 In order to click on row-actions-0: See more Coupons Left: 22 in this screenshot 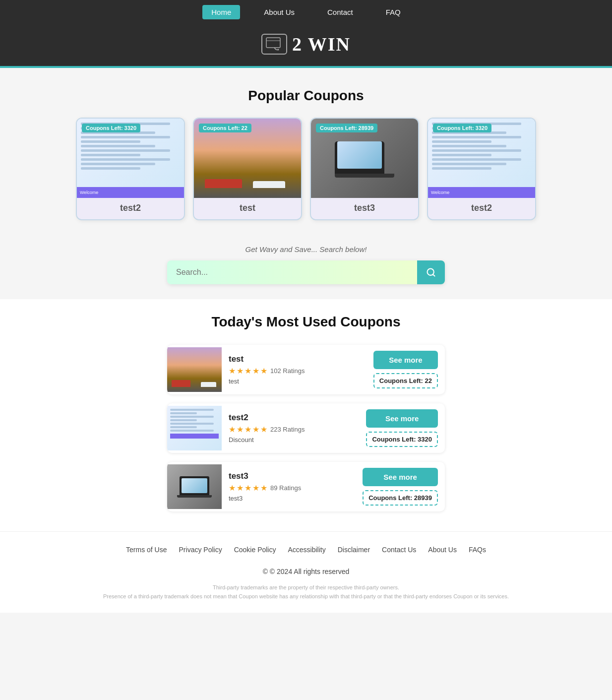, I will do `click(406, 370)`.